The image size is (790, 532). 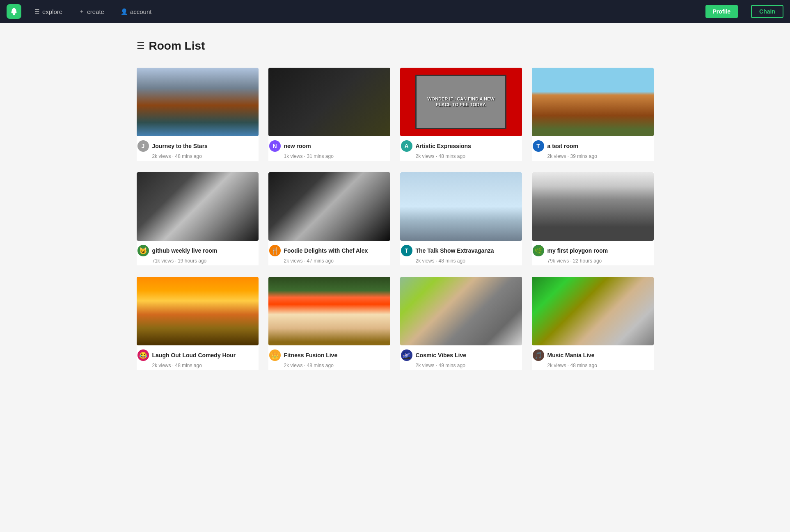 I want to click on room-avatar: 🐱, so click(x=143, y=251).